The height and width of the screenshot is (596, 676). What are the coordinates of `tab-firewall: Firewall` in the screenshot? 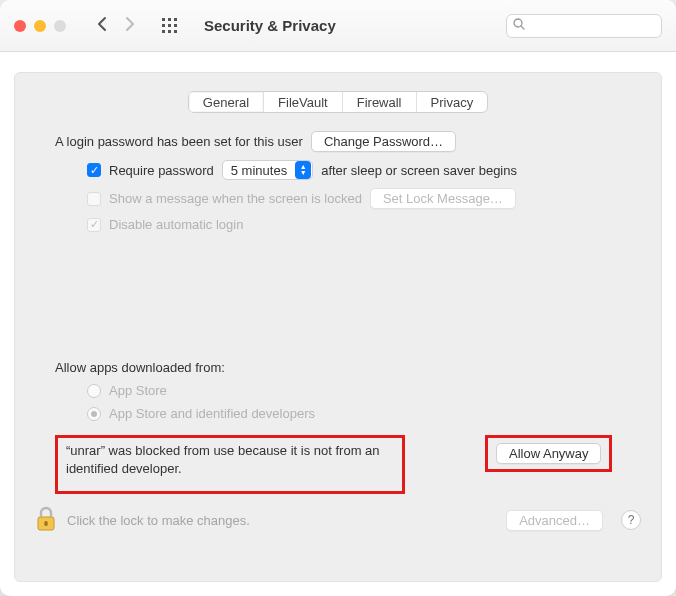 It's located at (380, 102).